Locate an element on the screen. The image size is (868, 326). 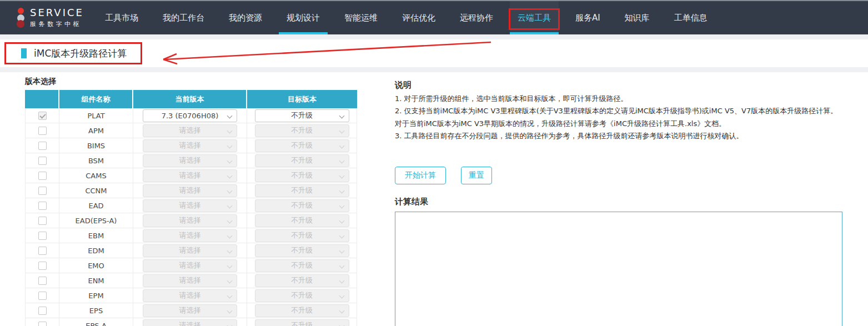
component-name: CAMS is located at coordinates (97, 175).